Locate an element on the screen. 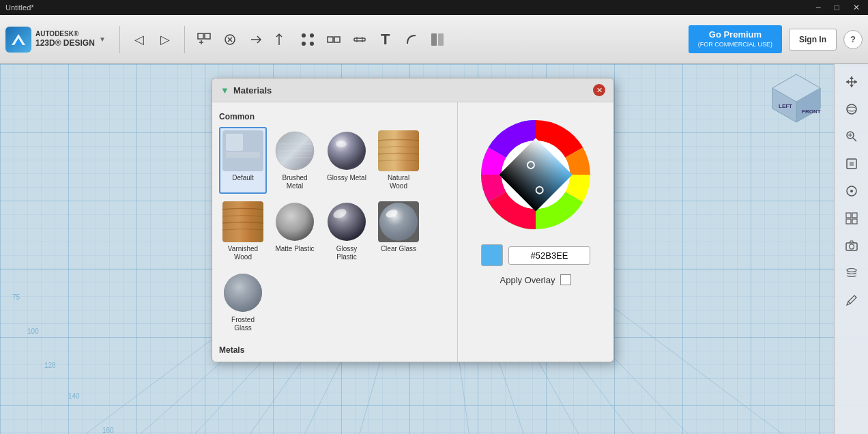 The width and height of the screenshot is (868, 434). dialog-close-button: ✕ is located at coordinates (599, 90).